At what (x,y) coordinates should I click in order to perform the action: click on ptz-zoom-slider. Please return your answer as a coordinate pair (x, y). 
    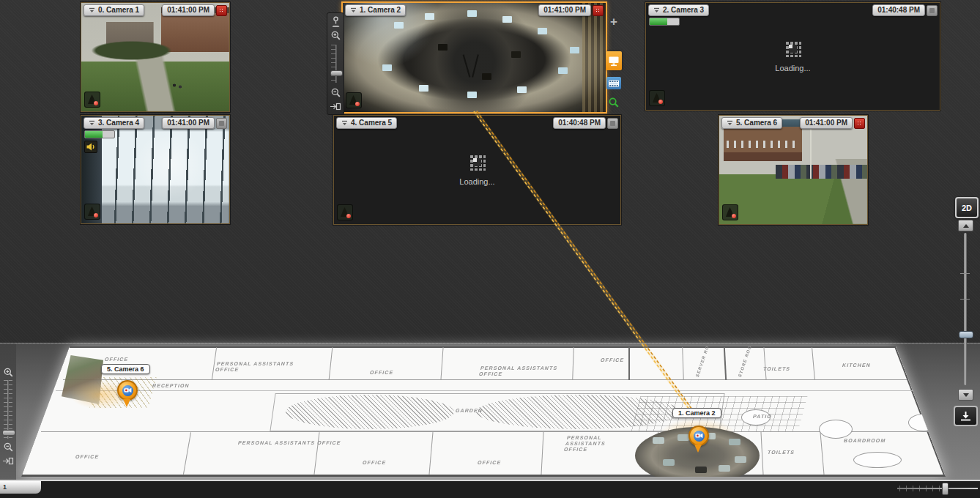
    Looking at the image, I should click on (335, 64).